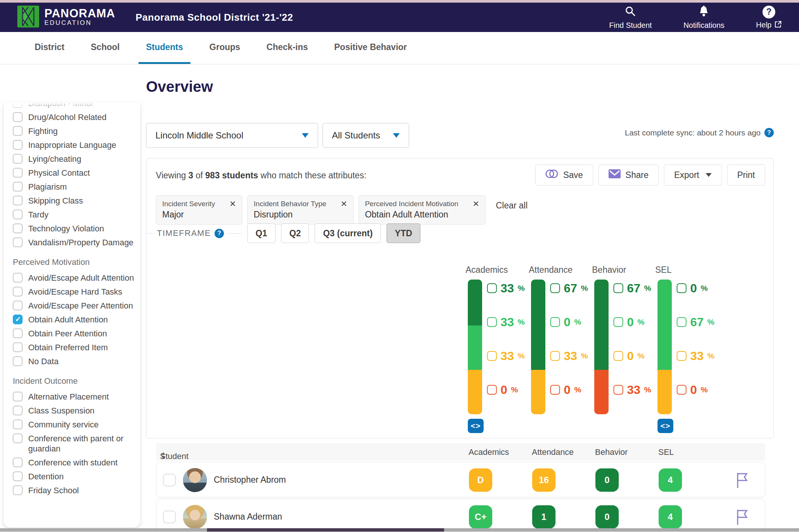 This screenshot has width=799, height=532. What do you see at coordinates (629, 175) in the screenshot?
I see `share-button: Share` at bounding box center [629, 175].